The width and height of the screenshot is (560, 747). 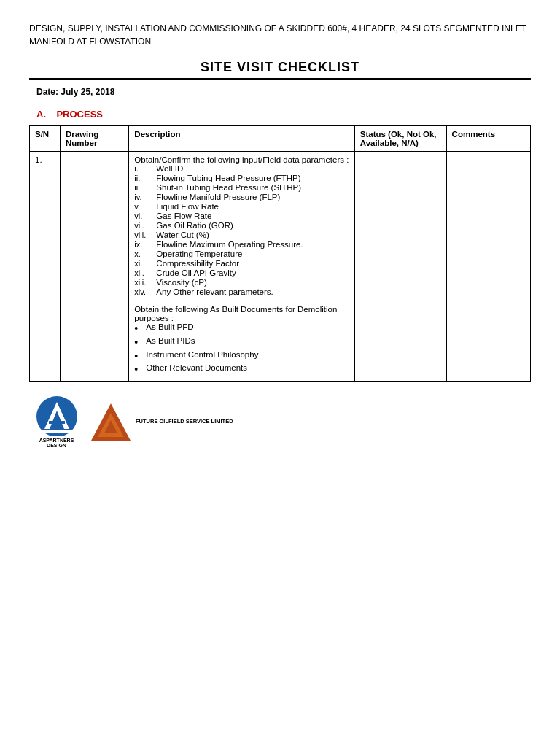 What do you see at coordinates (280, 67) in the screenshot?
I see `main-title: SITE VISIT CHECKLIST` at bounding box center [280, 67].